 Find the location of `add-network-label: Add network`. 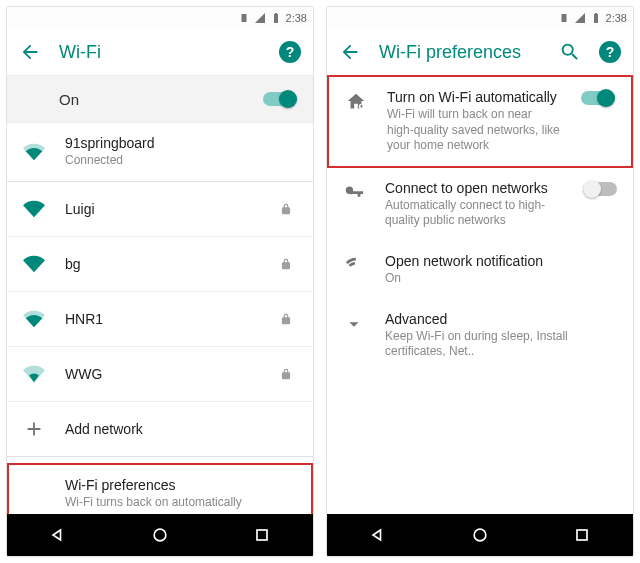

add-network-label: Add network is located at coordinates (181, 429).